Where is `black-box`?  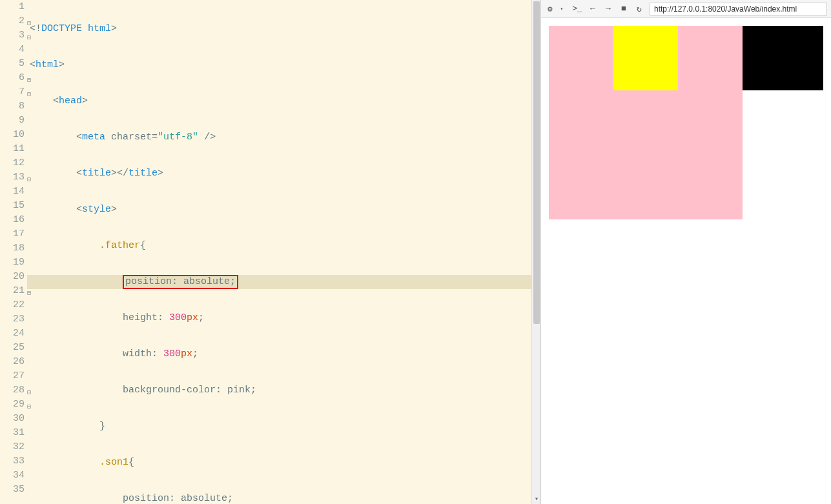 black-box is located at coordinates (783, 58).